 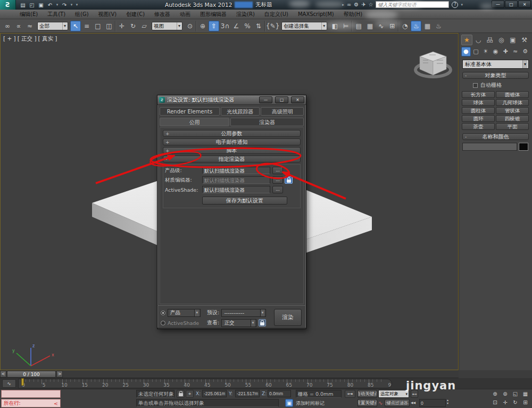 I want to click on tab-motion-icon: ◎, so click(x=501, y=40).